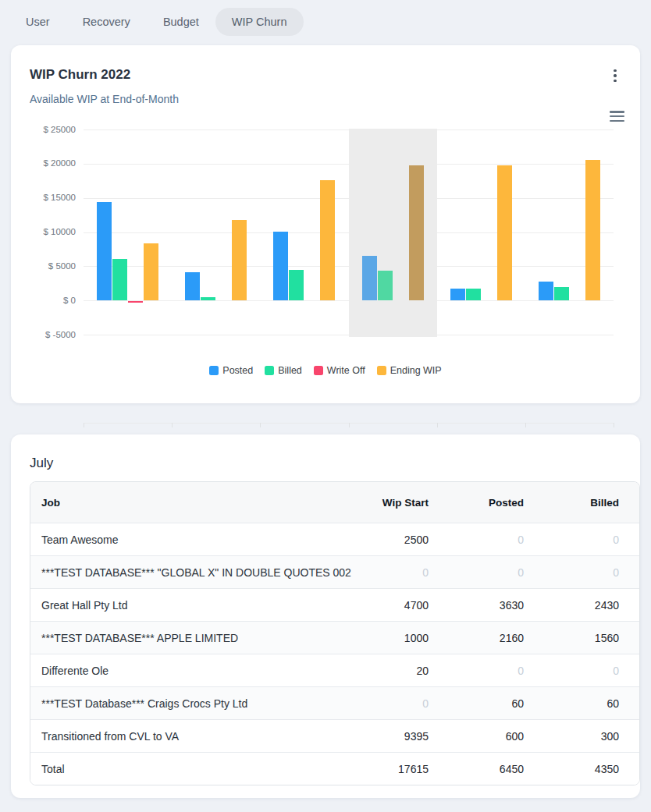  Describe the element at coordinates (496, 638) in the screenshot. I see `value-cell: 2160` at that location.